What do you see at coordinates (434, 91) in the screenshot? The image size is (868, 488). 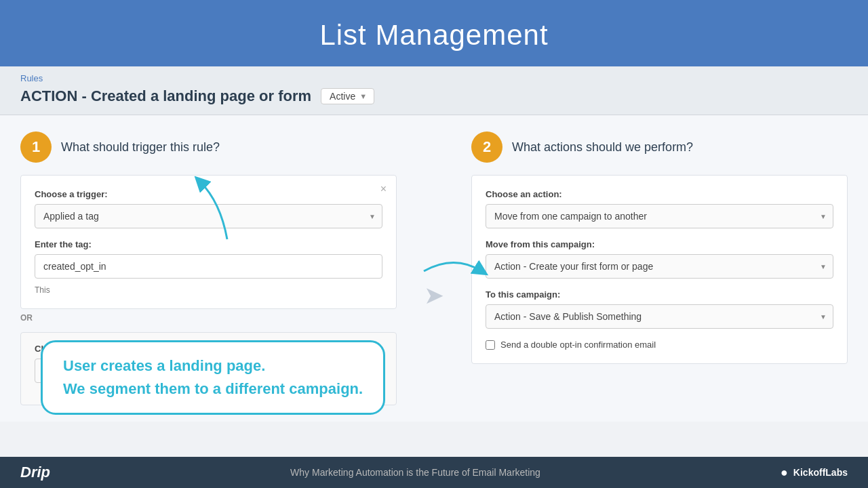 I see `title-bar: Rules ACTION - Created a landing page or…` at bounding box center [434, 91].